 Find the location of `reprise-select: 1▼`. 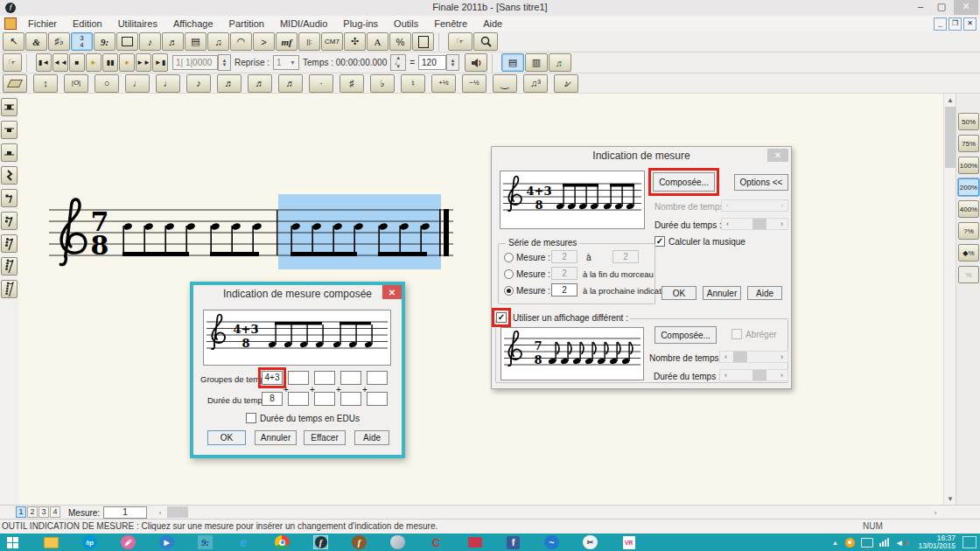

reprise-select: 1▼ is located at coordinates (286, 63).